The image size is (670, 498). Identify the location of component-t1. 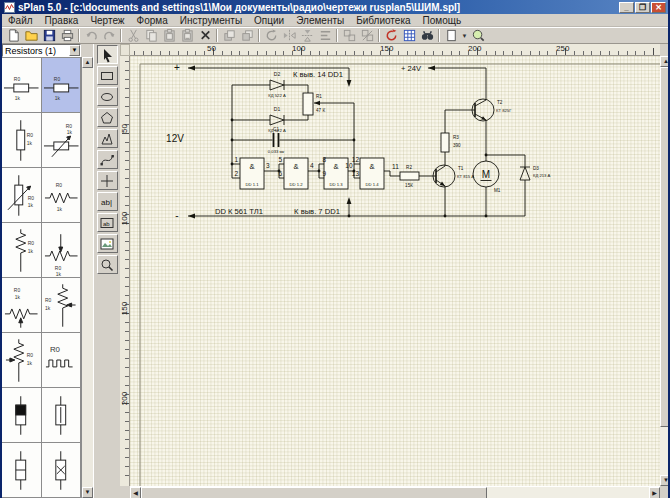
(444, 176).